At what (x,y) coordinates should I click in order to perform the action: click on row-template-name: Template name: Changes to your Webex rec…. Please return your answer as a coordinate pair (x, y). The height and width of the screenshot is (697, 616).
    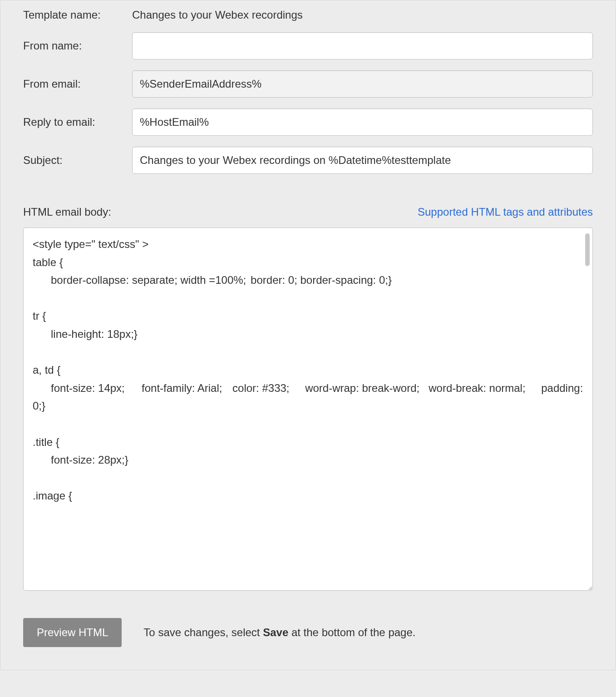
    Looking at the image, I should click on (308, 15).